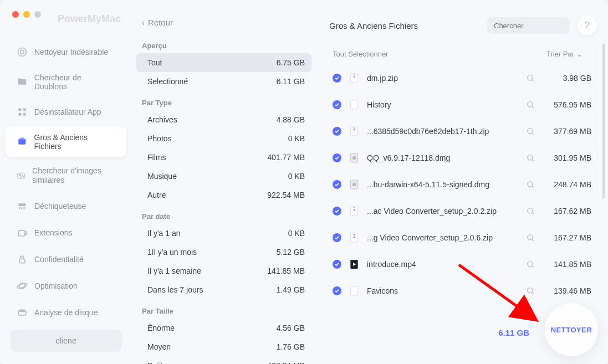  Describe the element at coordinates (224, 252) in the screenshot. I see `filter-1month: 1Il y'a un mois5.12 GB` at that location.